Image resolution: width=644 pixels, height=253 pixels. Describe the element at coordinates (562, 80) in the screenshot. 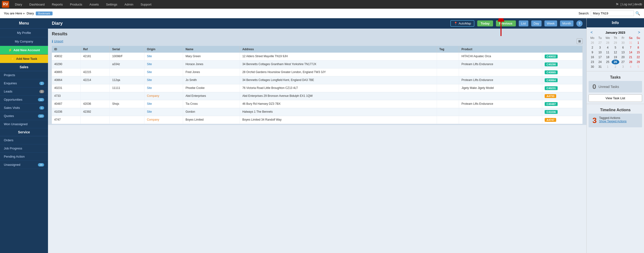

I see `cell-badge: C40864` at that location.